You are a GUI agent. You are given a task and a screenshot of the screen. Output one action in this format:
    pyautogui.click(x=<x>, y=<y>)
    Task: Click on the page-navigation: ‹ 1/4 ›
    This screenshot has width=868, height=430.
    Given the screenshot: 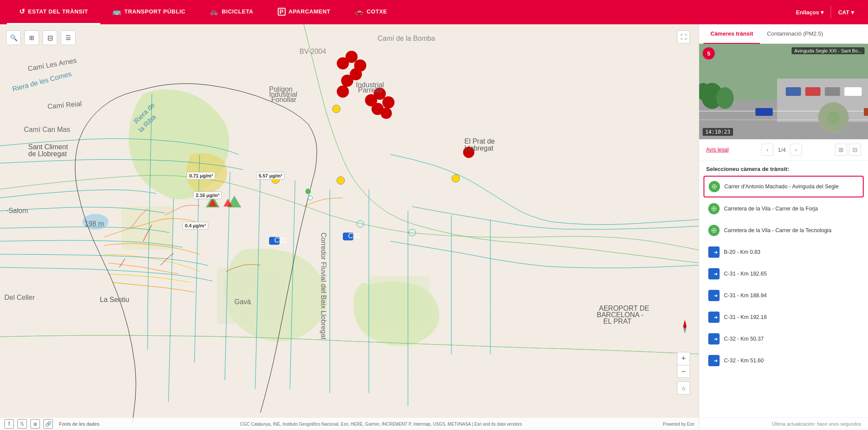 What is the action you would take?
    pyautogui.click(x=782, y=150)
    